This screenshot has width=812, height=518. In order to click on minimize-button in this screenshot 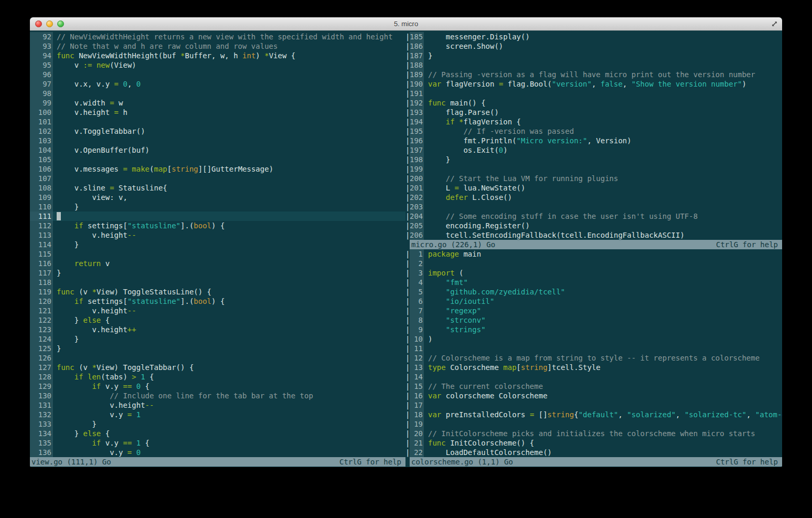, I will do `click(49, 24)`.